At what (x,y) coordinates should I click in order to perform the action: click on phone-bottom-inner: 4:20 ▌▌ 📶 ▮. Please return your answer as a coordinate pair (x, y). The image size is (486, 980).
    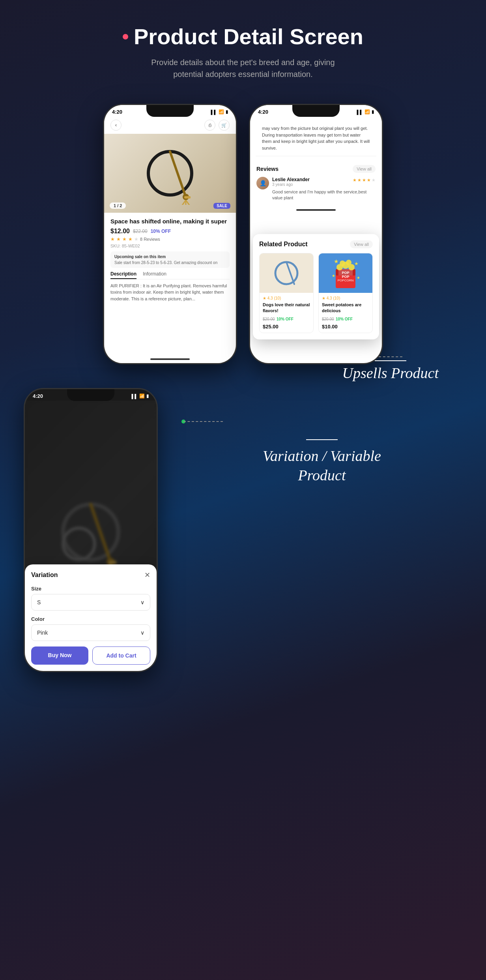
    Looking at the image, I should click on (91, 530).